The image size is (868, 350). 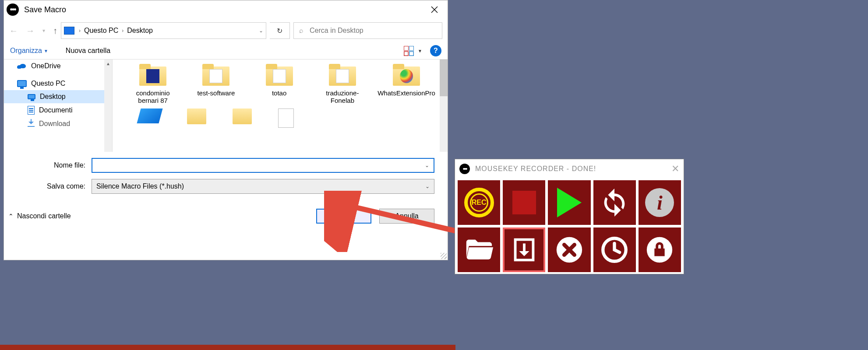 I want to click on filename-label: Nome file:, so click(x=54, y=165).